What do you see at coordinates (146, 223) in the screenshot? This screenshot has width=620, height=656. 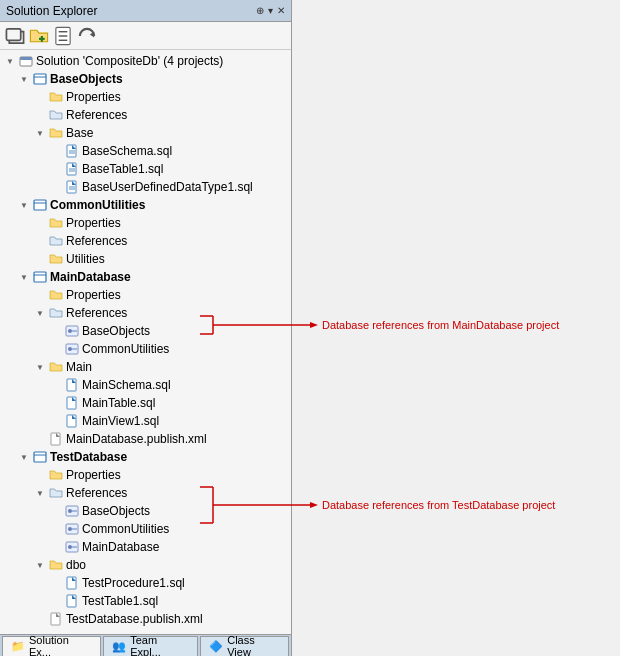 I see `tree-node-cu-properties: Properties` at bounding box center [146, 223].